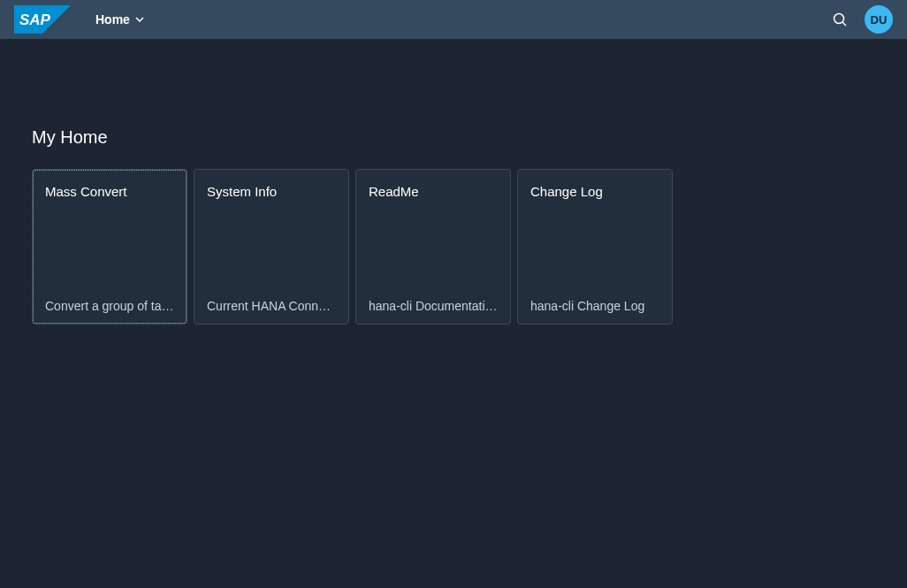  I want to click on tile-desc: hana-cli Documentation, so click(433, 306).